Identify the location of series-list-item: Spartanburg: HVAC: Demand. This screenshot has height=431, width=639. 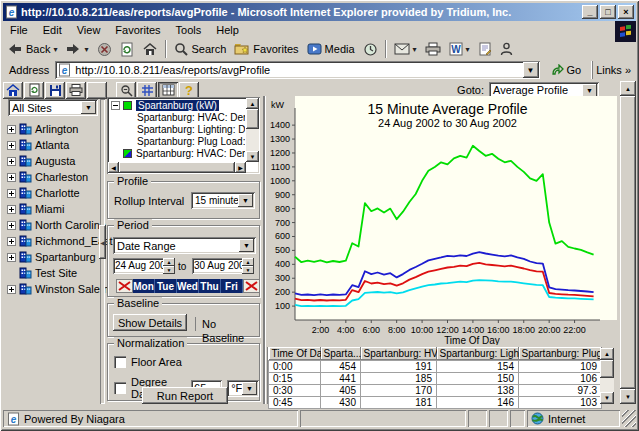
(177, 117).